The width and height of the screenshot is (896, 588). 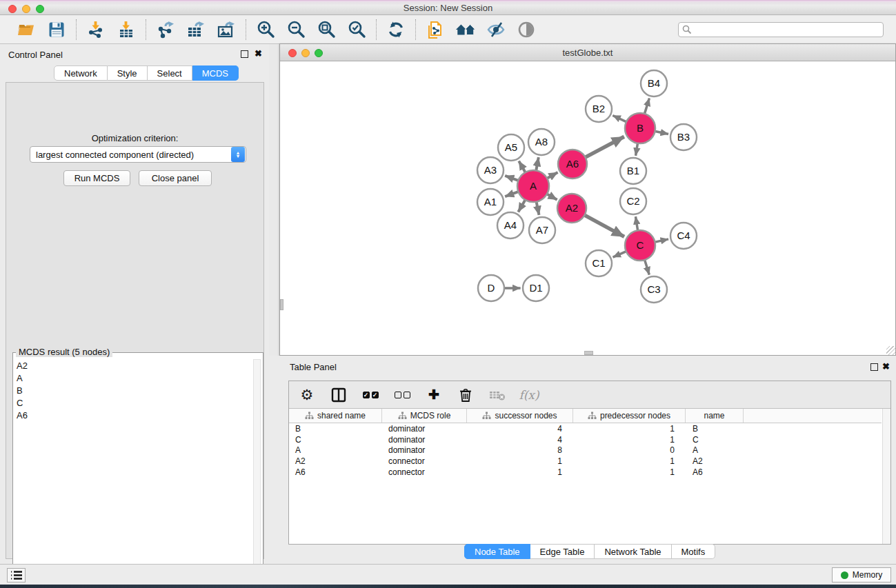 What do you see at coordinates (497, 395) in the screenshot?
I see `delete-table-icon` at bounding box center [497, 395].